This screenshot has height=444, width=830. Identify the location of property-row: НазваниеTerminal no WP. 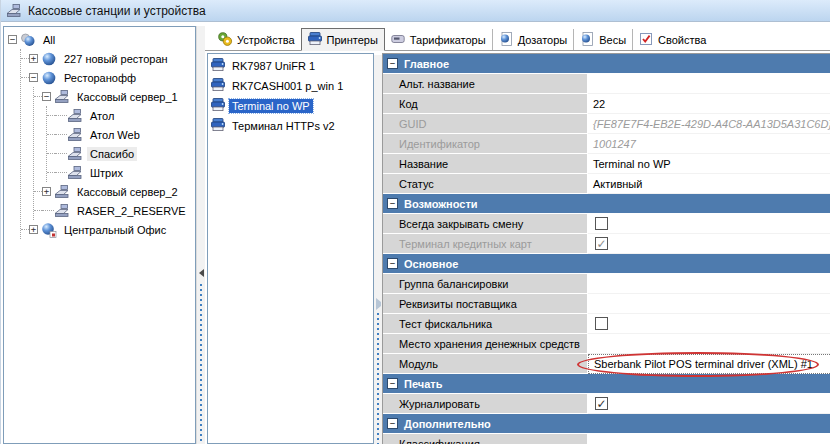
(606, 164).